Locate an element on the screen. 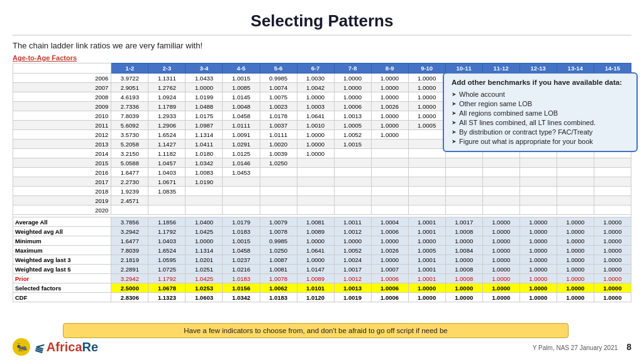 The image size is (644, 362). summary-row-cdf: CDF2.83061.13231.06031.03421.01831.01201… is located at coordinates (322, 298).